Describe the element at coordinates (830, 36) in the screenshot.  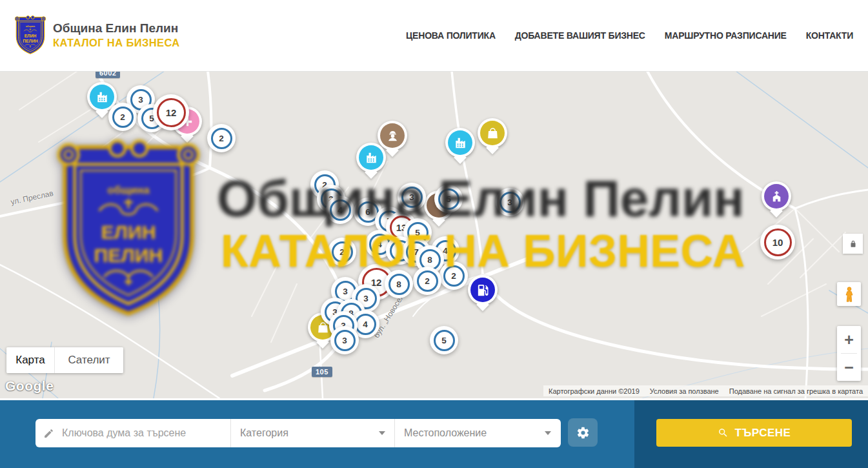
I see `nav-contacts-link: КОНТАКТИ` at that location.